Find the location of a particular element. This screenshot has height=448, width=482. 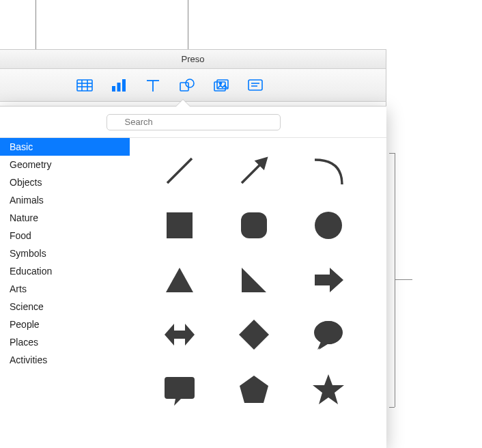

shape-line is located at coordinates (179, 171).